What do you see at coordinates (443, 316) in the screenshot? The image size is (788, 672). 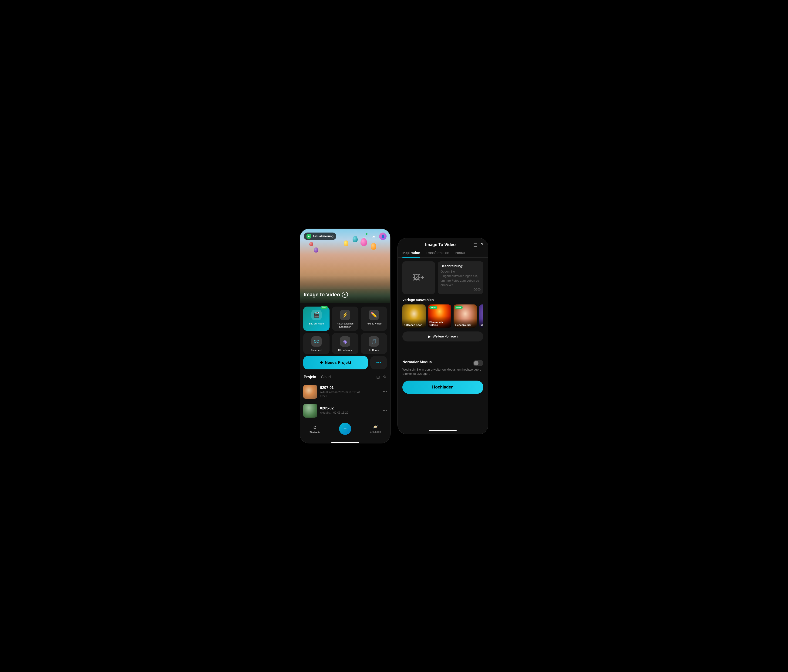 I see `templates-row: Kätzchen Koch NEW Flammende Gitarre NEW …` at bounding box center [443, 316].